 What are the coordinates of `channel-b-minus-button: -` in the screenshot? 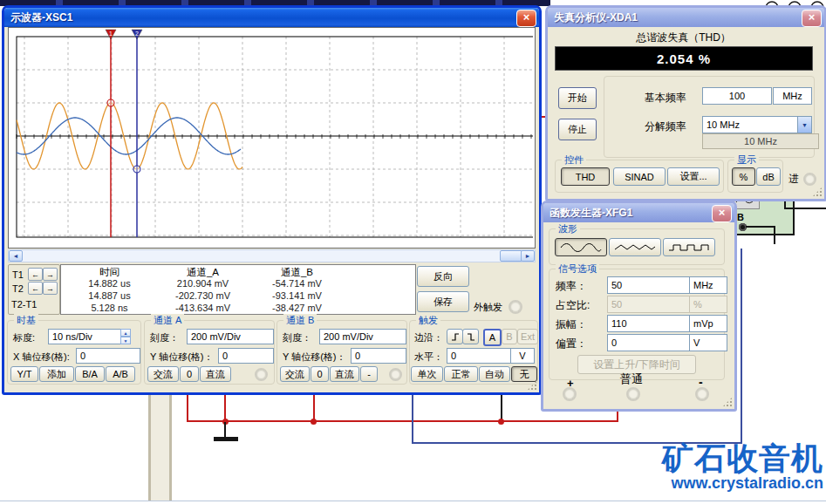 It's located at (369, 374).